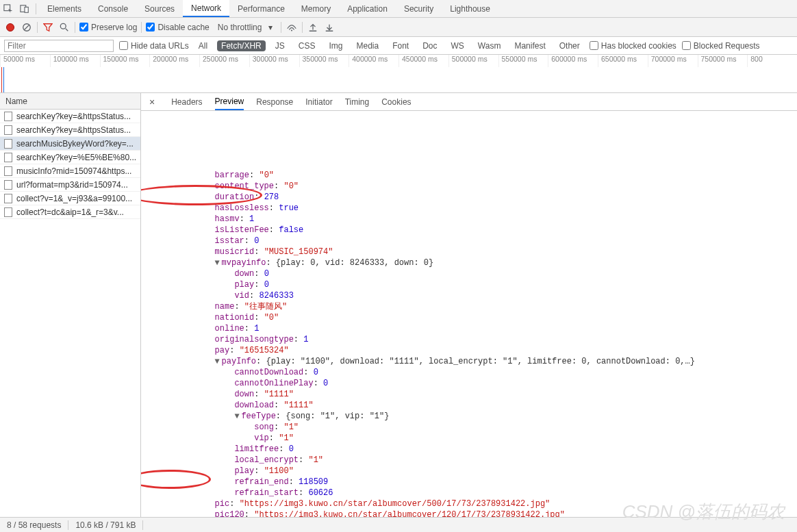 The width and height of the screenshot is (797, 532). Describe the element at coordinates (486, 263) in the screenshot. I see `json-line: ▼mvpayinfo: {play: 0, vid: 8246333, down…` at that location.